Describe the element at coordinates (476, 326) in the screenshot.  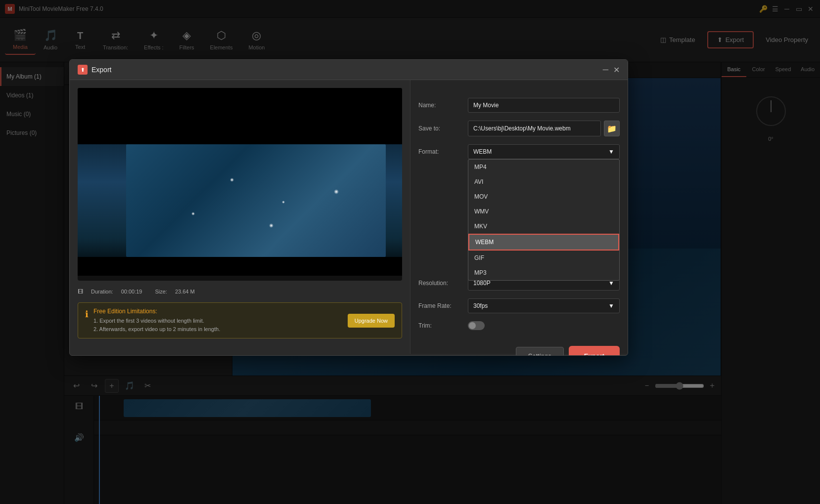
I see `trim-toggle` at that location.